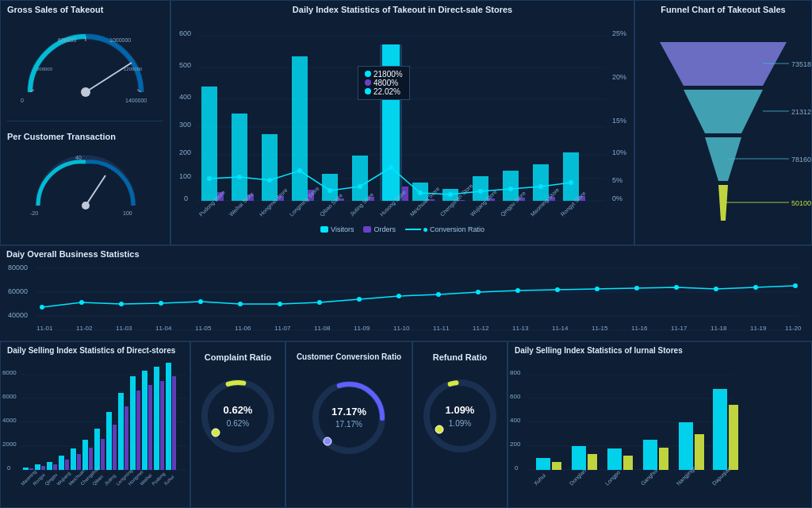  Describe the element at coordinates (17, 315) in the screenshot. I see `svg-text: 40000` at that location.